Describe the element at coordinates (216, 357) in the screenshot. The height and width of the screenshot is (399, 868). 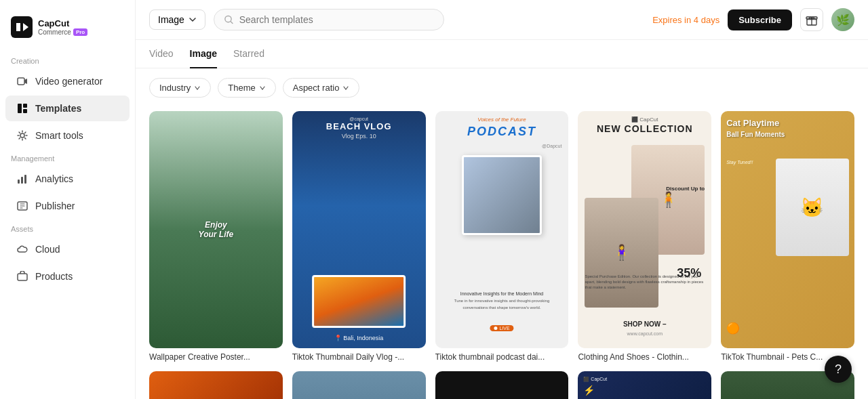
I see `template-label-1: Wallpaper Creative Poster...` at that location.